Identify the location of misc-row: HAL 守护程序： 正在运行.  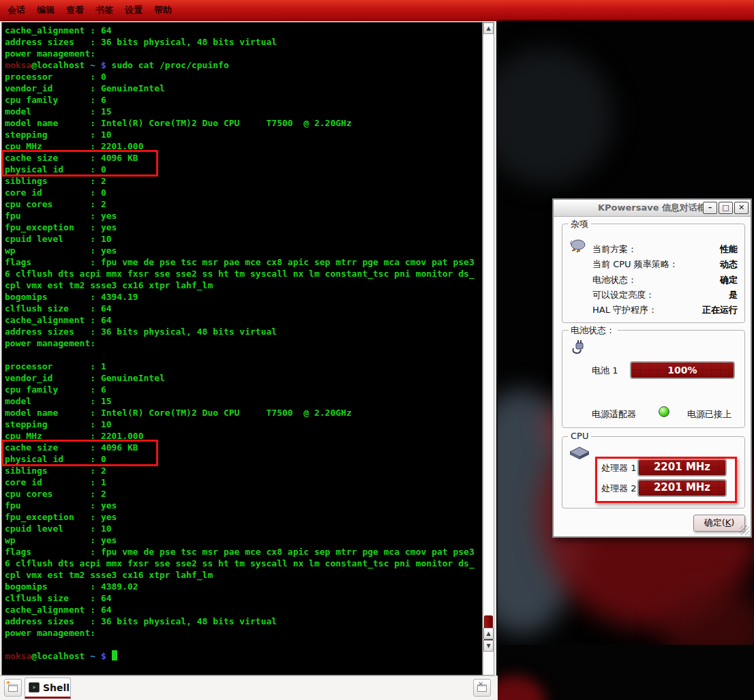
(665, 309).